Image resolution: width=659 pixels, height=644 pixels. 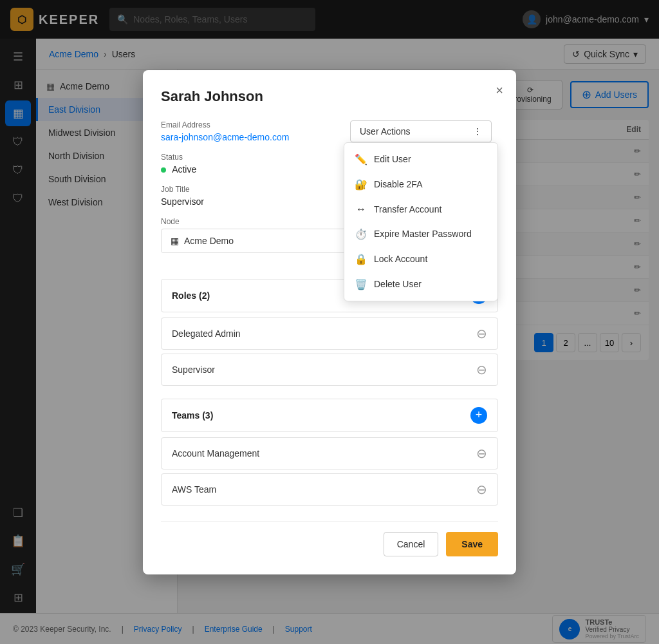 I want to click on teams-title: Teams (3), so click(x=192, y=415).